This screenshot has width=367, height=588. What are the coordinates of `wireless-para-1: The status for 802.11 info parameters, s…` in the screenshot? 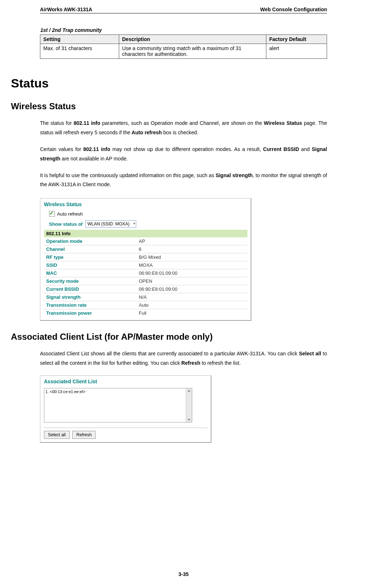 It's located at (184, 128).